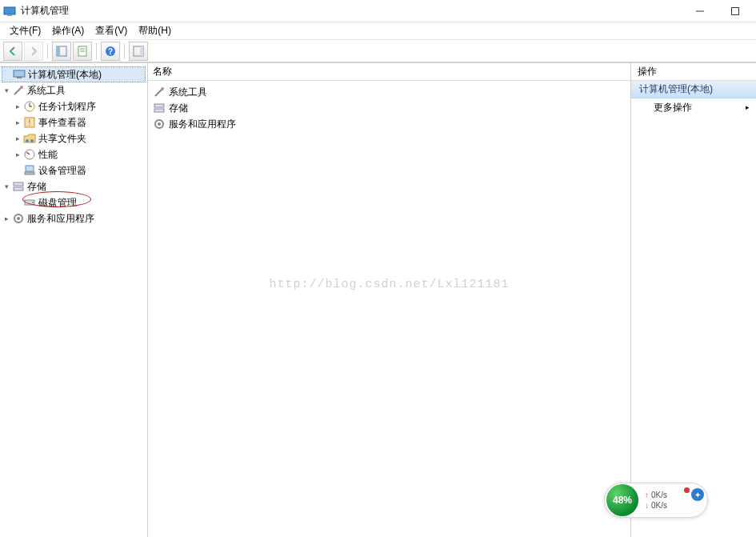  I want to click on content-list: 系统工具 存储 服务和应用程序, so click(389, 108).